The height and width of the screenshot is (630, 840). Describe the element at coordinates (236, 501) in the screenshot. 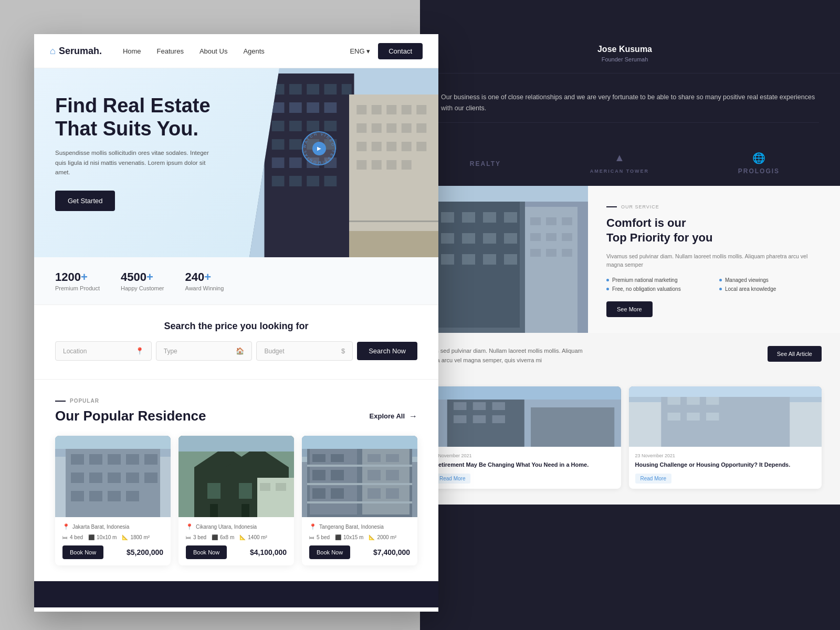

I see `property-card-2: 📍 Cikarang Utara, Indonesia 🛏 3 bed ⬛ 6x…` at that location.